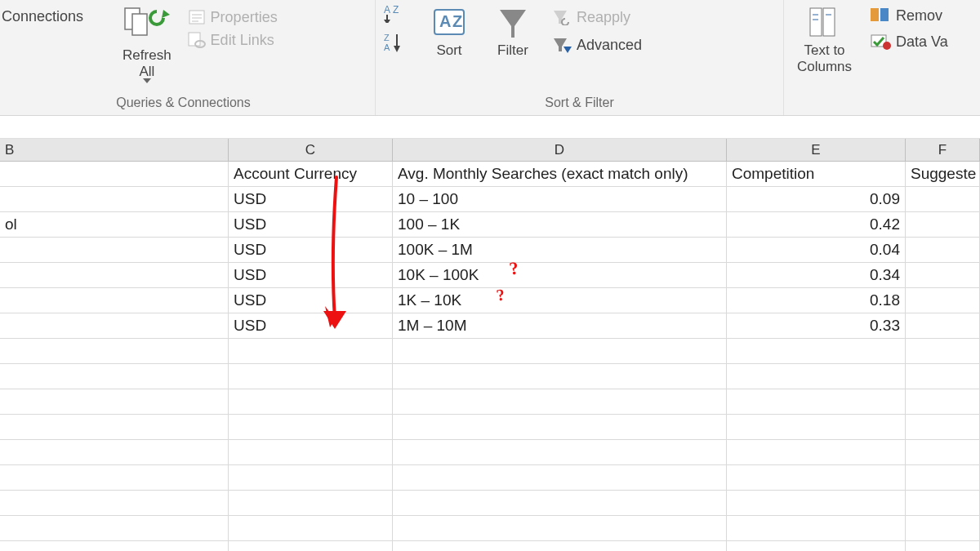 The width and height of the screenshot is (980, 551). Describe the element at coordinates (183, 103) in the screenshot. I see `ribbon-group-queries: Queries & Connections` at that location.